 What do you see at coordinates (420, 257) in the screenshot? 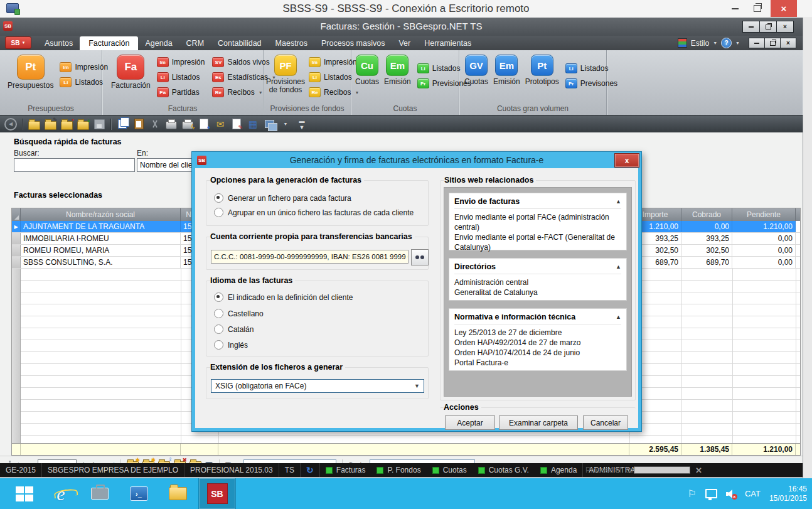
I see `buscar-cuenta-button` at bounding box center [420, 257].